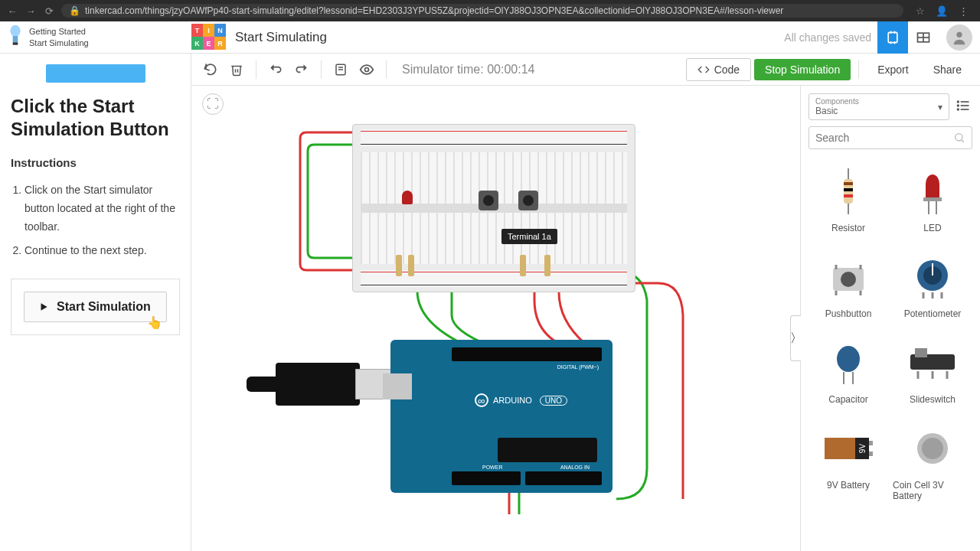  What do you see at coordinates (933, 285) in the screenshot?
I see `component-potentiometer: Potentiometer` at bounding box center [933, 285].